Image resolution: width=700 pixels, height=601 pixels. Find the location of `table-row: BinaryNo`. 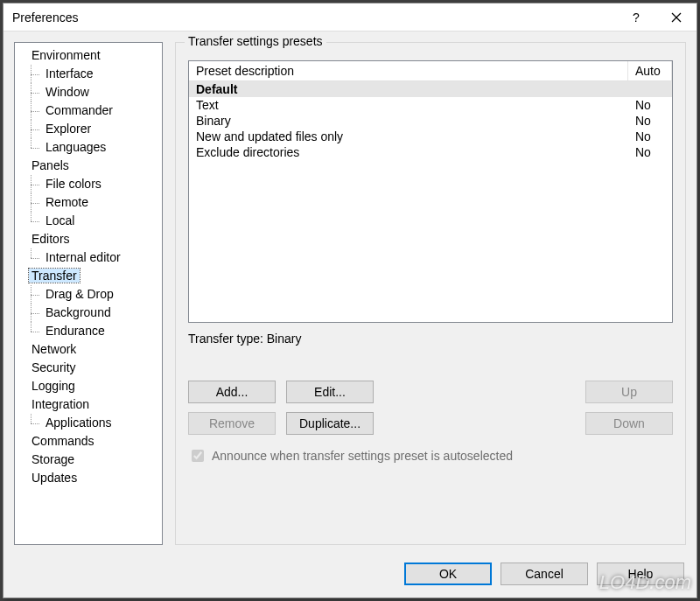

table-row: BinaryNo is located at coordinates (430, 121).